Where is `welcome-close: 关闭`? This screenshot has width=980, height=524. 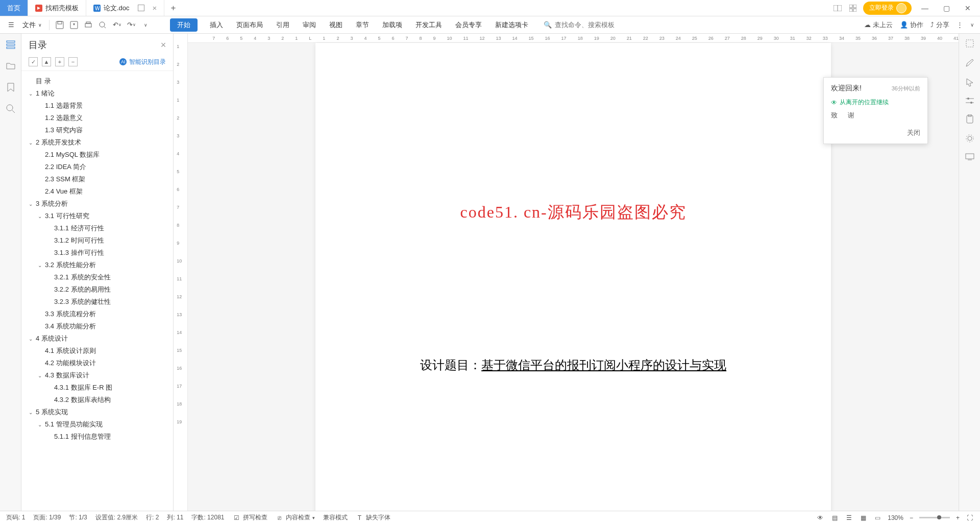 welcome-close: 关闭 is located at coordinates (876, 133).